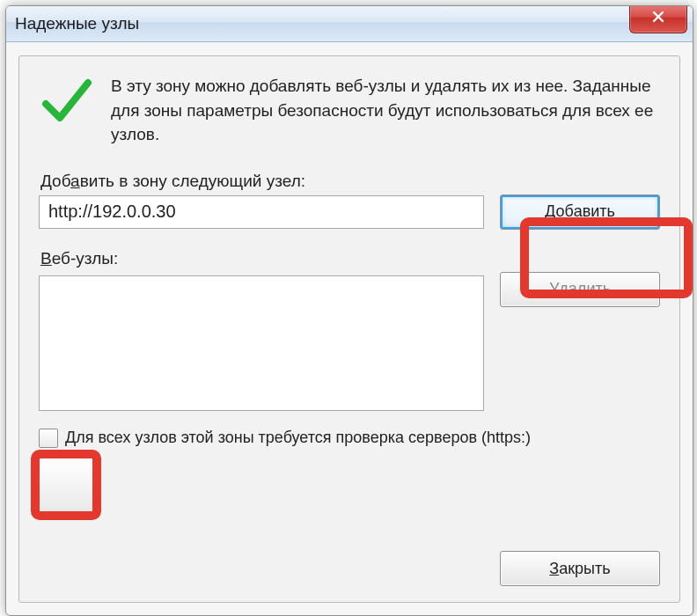  I want to click on https-checkbox-row: Для всех узлов этой зоны требуется прове…, so click(349, 438).